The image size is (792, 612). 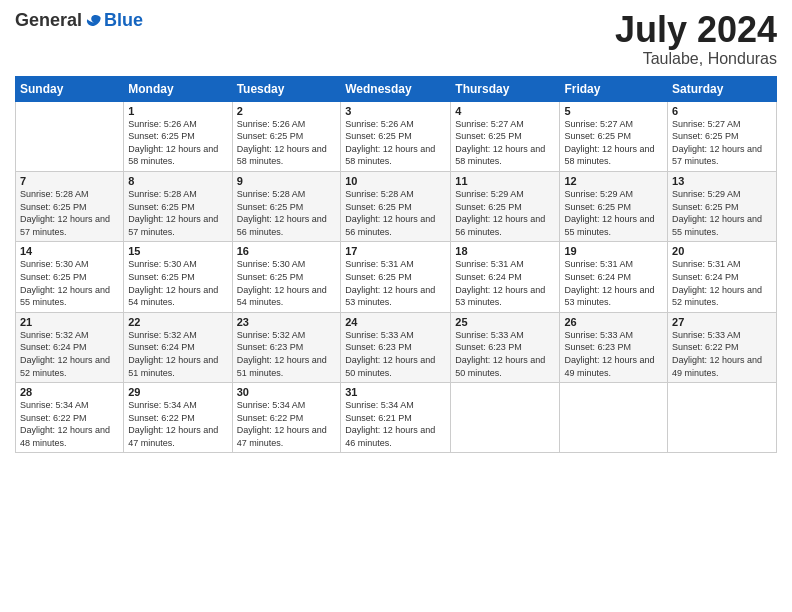 What do you see at coordinates (505, 251) in the screenshot?
I see `day-number: 18` at bounding box center [505, 251].